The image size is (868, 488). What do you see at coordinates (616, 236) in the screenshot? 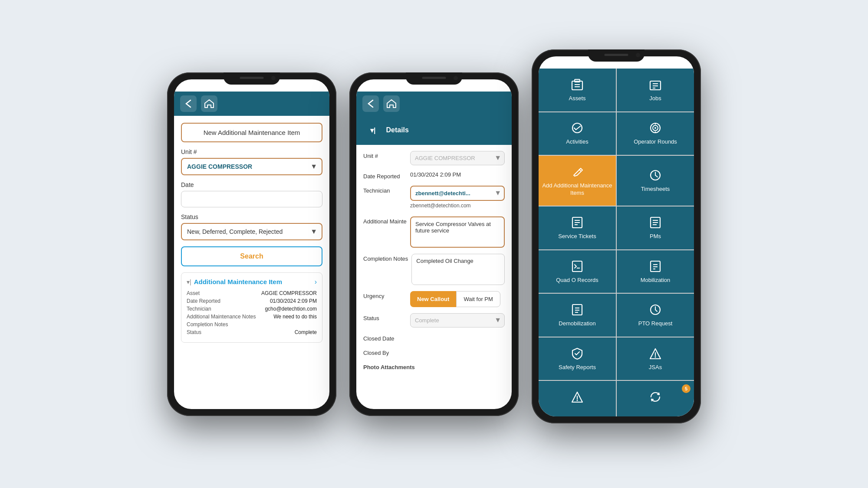
I see `phone3: Assets Jobs` at bounding box center [616, 236].